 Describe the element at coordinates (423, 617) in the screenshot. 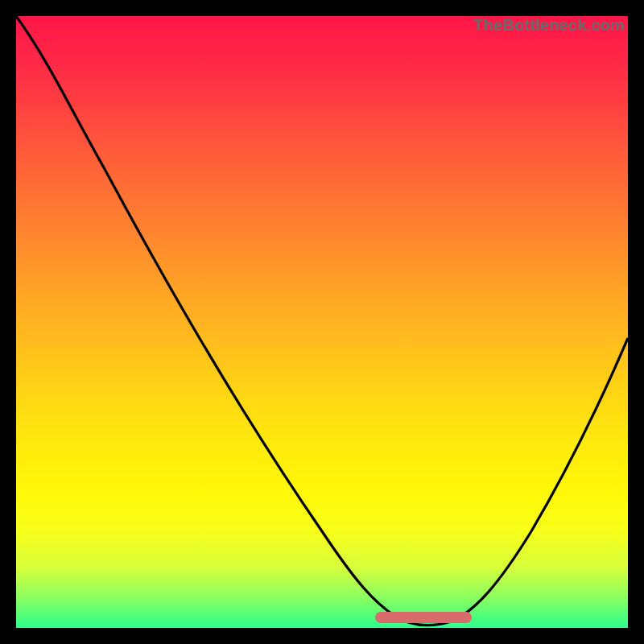

I see `accent-segment` at that location.